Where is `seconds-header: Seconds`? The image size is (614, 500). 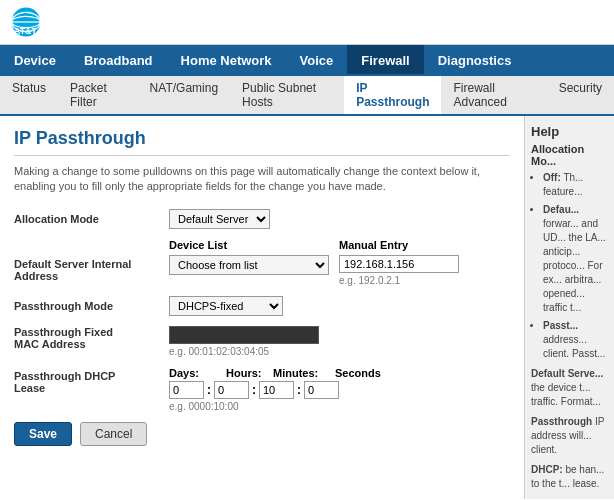
seconds-header: Seconds is located at coordinates (355, 373).